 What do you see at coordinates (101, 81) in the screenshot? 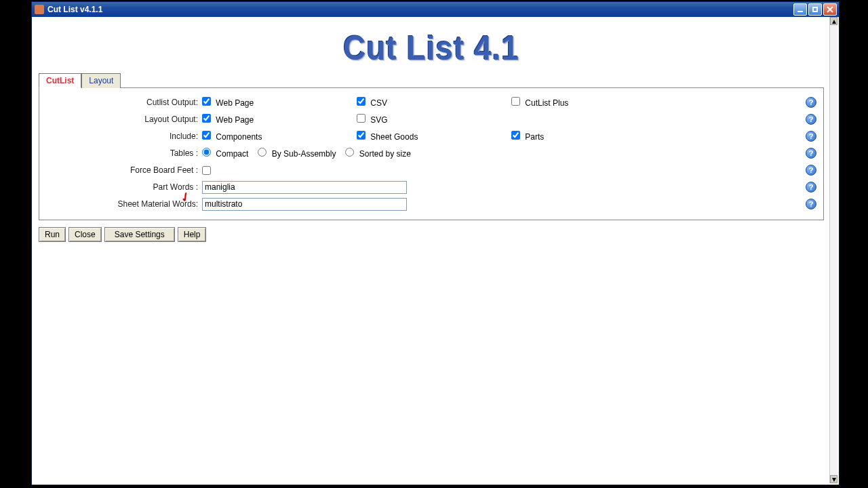
I see `tab-layout: Layout` at bounding box center [101, 81].